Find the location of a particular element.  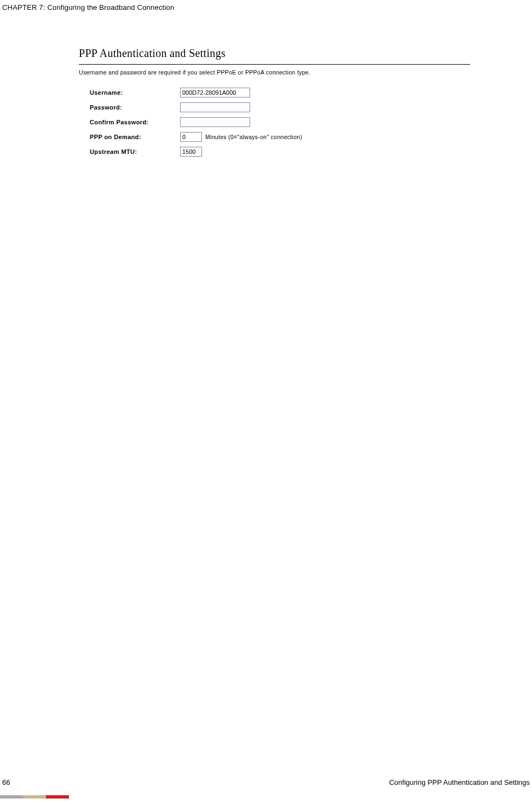

password-label: Password: is located at coordinates (135, 107).